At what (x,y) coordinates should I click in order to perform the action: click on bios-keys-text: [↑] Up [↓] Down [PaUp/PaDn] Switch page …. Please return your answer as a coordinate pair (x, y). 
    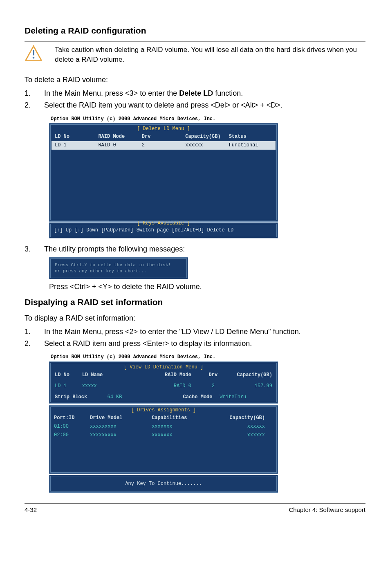
    Looking at the image, I should click on (164, 231).